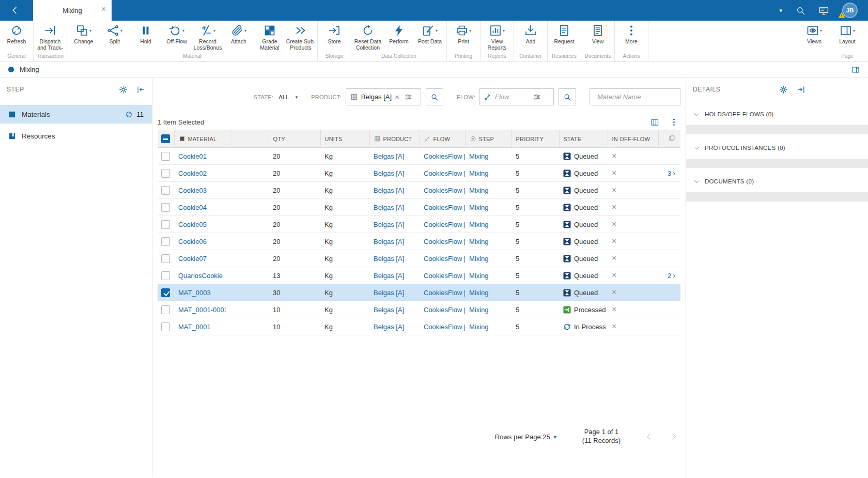 The image size is (868, 478). I want to click on product-search-button, so click(435, 97).